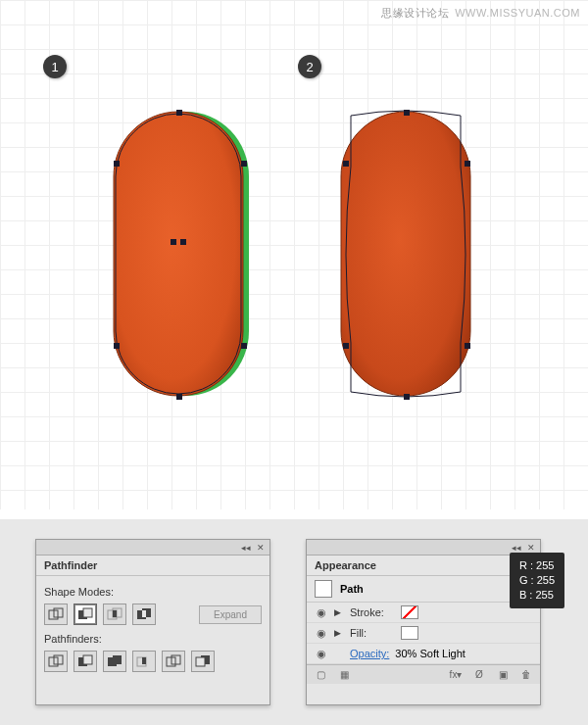 This screenshot has height=725, width=588. What do you see at coordinates (423, 654) in the screenshot?
I see `opacity-row: ◉ Opacity: 30% Soft Light` at bounding box center [423, 654].